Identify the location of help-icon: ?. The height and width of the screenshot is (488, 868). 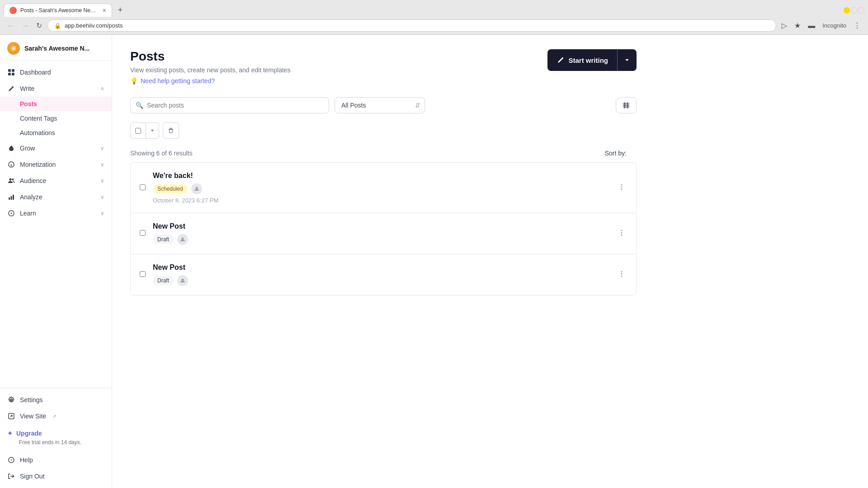
(11, 460).